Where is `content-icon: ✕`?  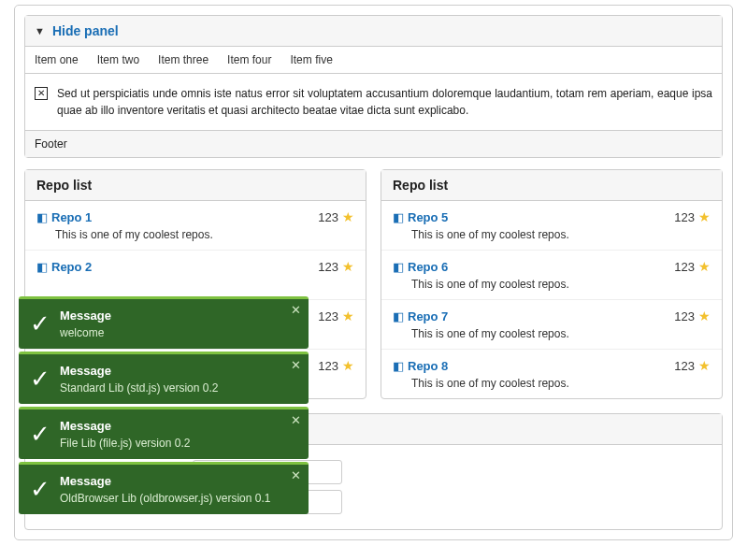 content-icon: ✕ is located at coordinates (41, 93).